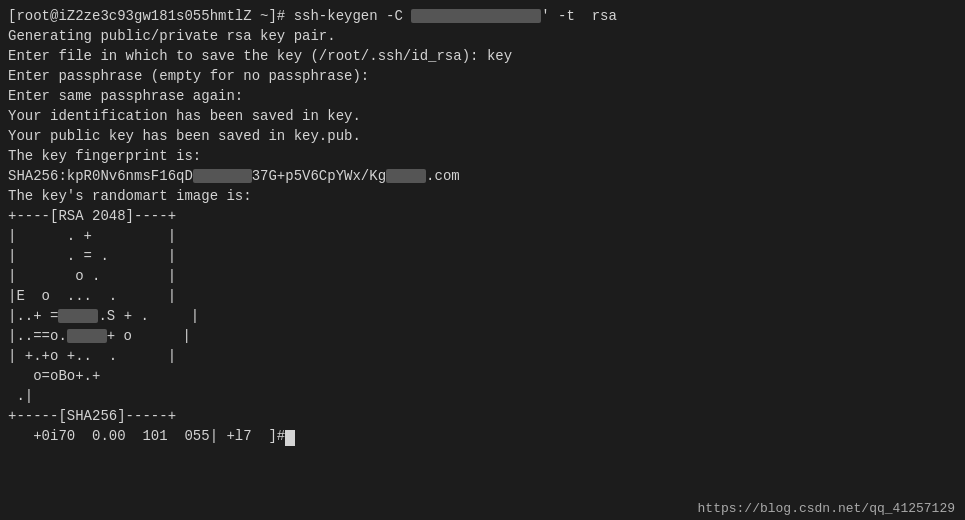 This screenshot has width=965, height=520. I want to click on terminal-line-9: SHA256:kpR0Nv6nmsF16qD 37G+p5V6CpYWx/Kg …, so click(482, 176).